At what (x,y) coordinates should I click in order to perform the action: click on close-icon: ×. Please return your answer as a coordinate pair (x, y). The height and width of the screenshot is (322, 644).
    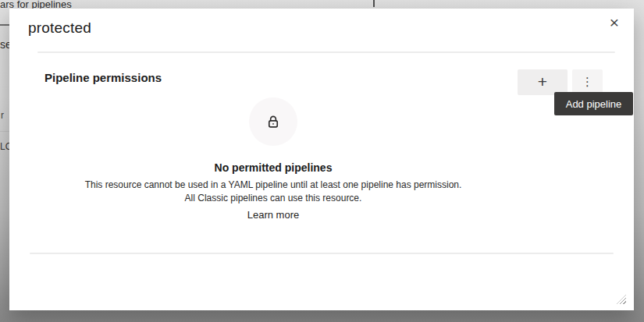
    Looking at the image, I should click on (614, 22).